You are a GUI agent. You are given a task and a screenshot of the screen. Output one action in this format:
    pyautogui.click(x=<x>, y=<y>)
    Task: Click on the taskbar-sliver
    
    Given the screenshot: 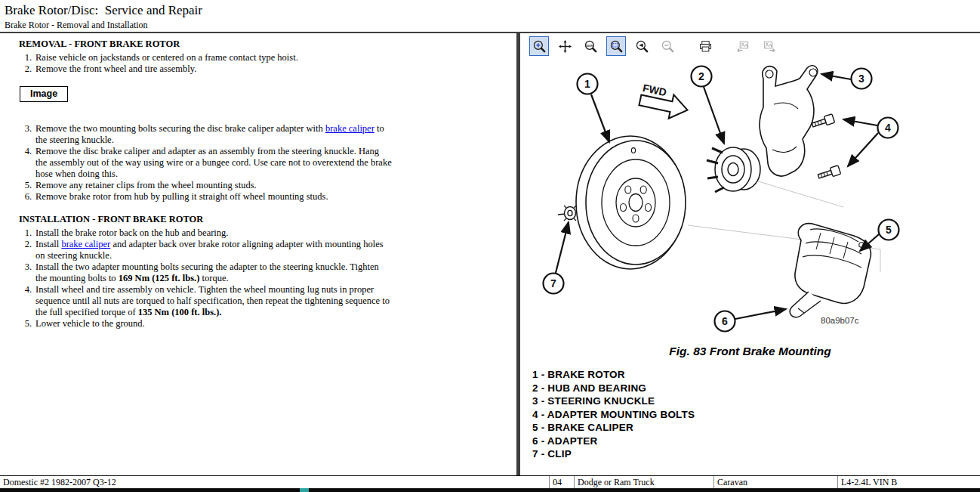 What is the action you would take?
    pyautogui.click(x=490, y=490)
    